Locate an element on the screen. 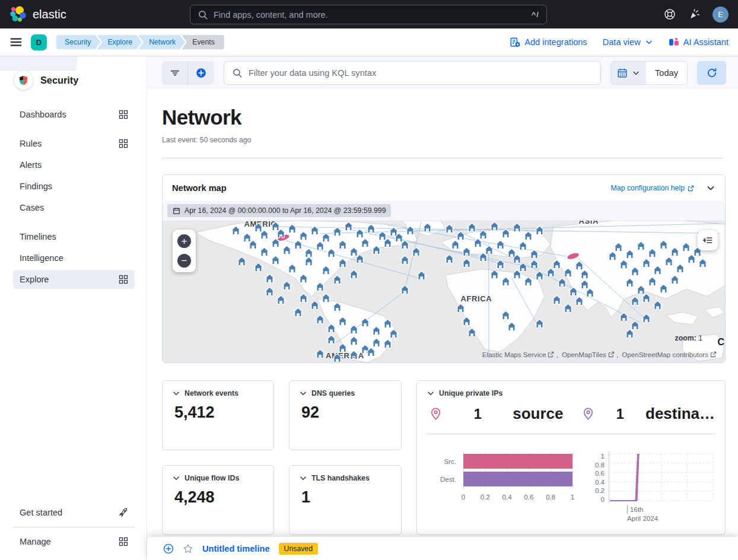 Image resolution: width=738 pixels, height=560 pixels. sidebar-item-explore: Explore is located at coordinates (74, 279).